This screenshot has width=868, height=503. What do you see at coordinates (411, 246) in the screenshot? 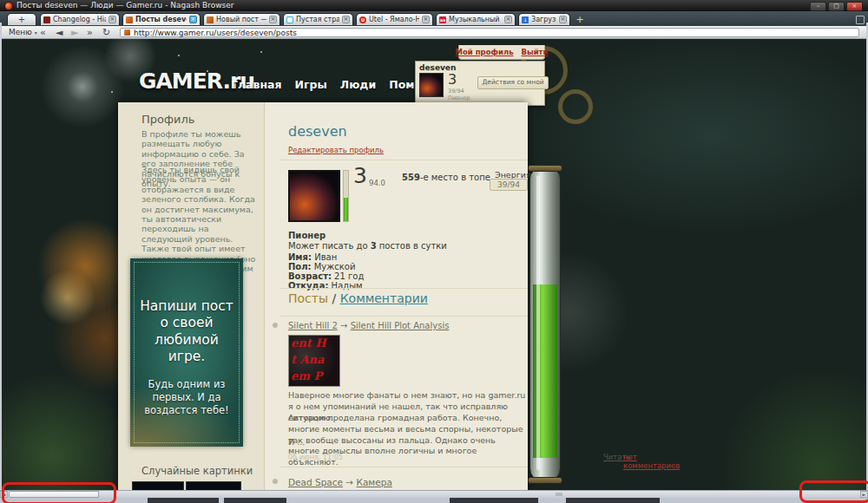
I see `limit-suffix: постов в сутки` at bounding box center [411, 246].